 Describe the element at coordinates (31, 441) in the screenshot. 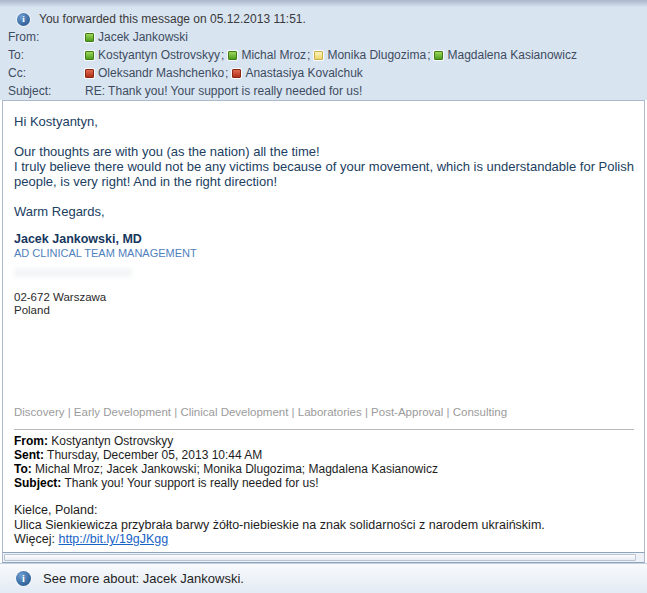

I see `quoted-from-label: From:` at that location.